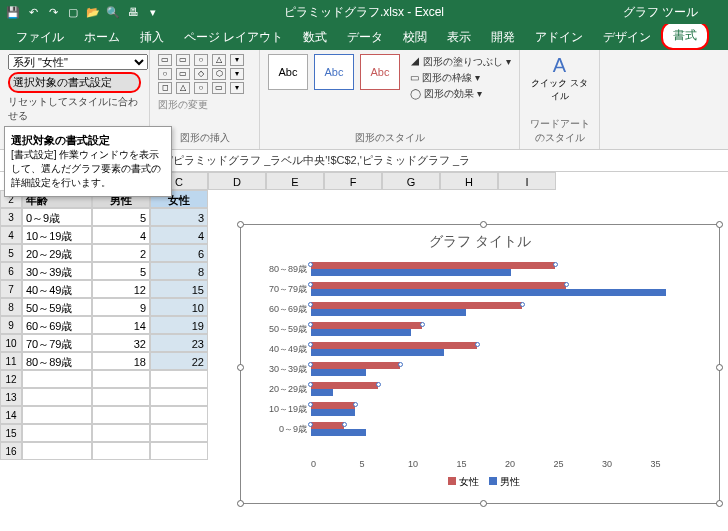  What do you see at coordinates (11, 415) in the screenshot?
I see `row-header: 14` at bounding box center [11, 415].